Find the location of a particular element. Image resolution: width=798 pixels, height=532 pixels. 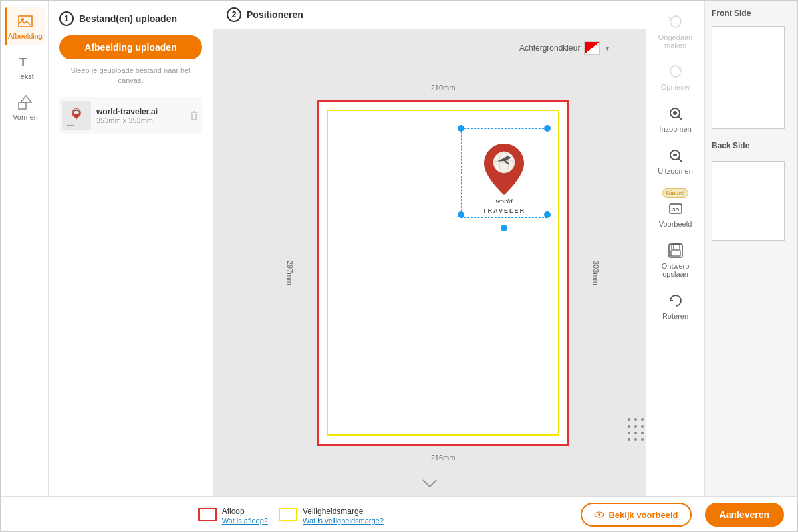

front-side-preview is located at coordinates (748, 77).